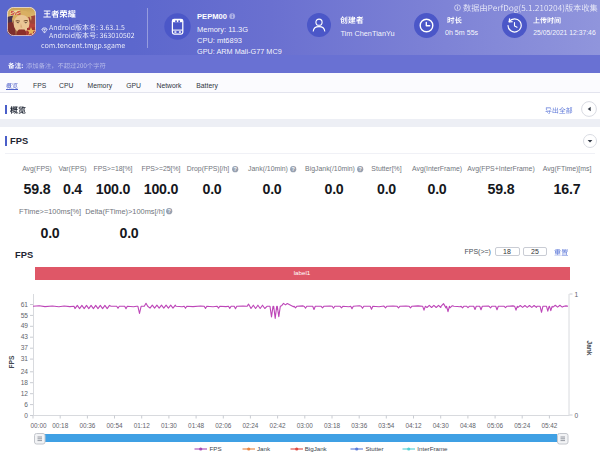 This screenshot has width=600, height=454. Describe the element at coordinates (87, 426) in the screenshot. I see `svg-text: 00:36` at that location.